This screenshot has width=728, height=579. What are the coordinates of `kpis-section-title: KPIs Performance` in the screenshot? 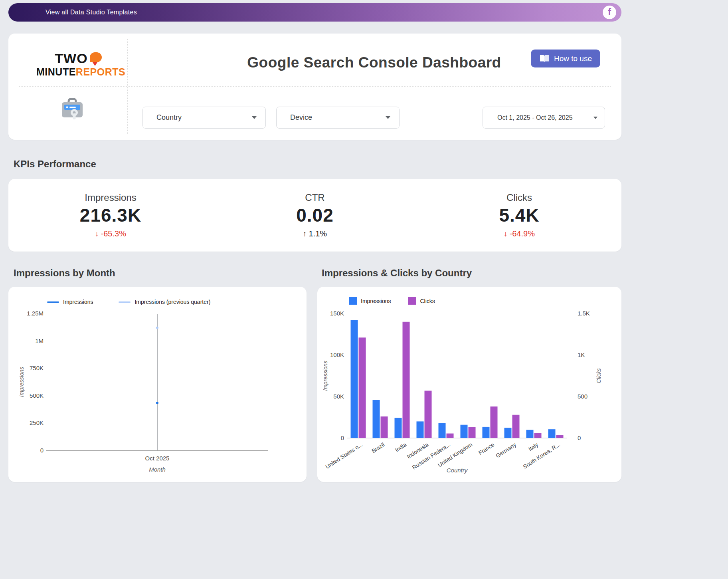 It's located at (318, 164).